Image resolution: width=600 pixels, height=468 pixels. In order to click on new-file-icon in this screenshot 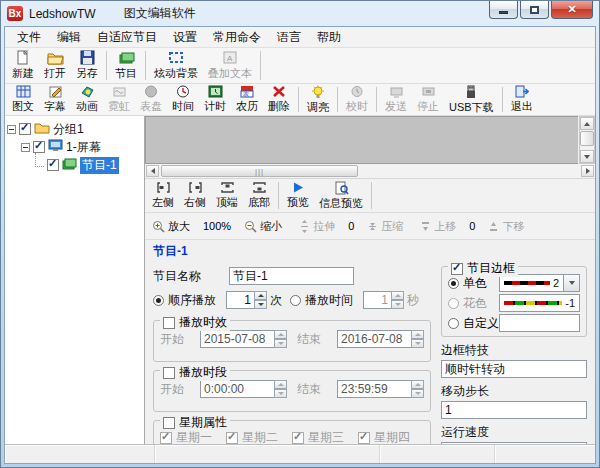, I will do `click(23, 58)`.